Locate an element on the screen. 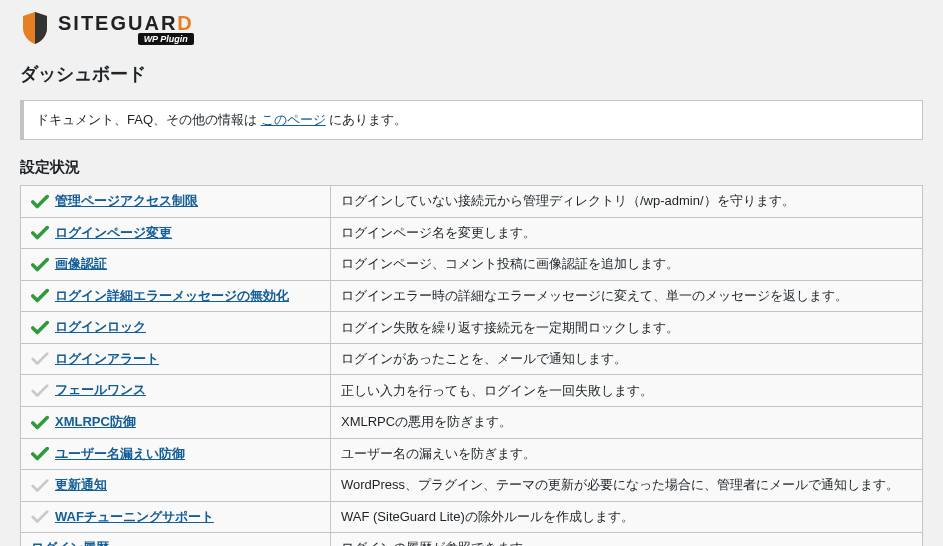  table-row: ログインページ変更ログインページ名を変更します。 is located at coordinates (472, 233).